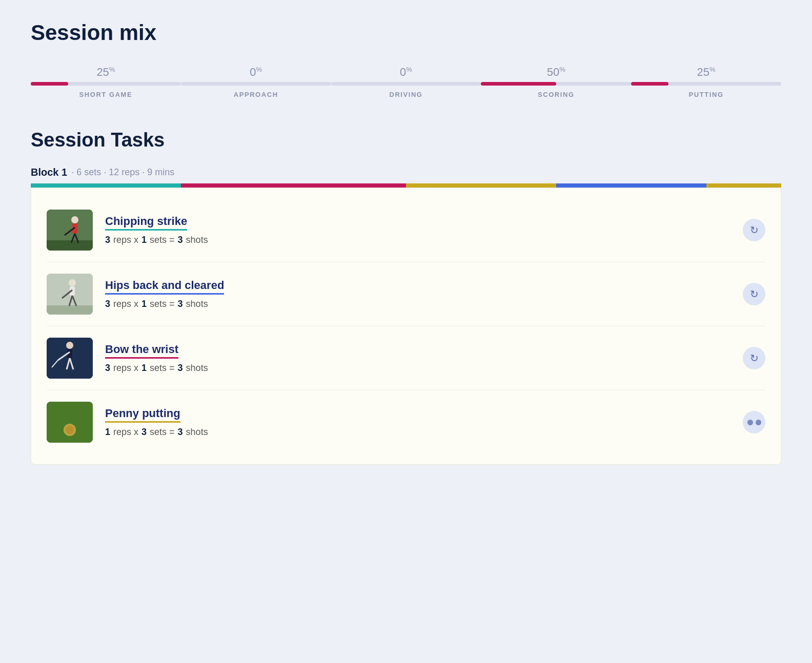 Image resolution: width=812 pixels, height=663 pixels. I want to click on mix-fill-scoring, so click(518, 84).